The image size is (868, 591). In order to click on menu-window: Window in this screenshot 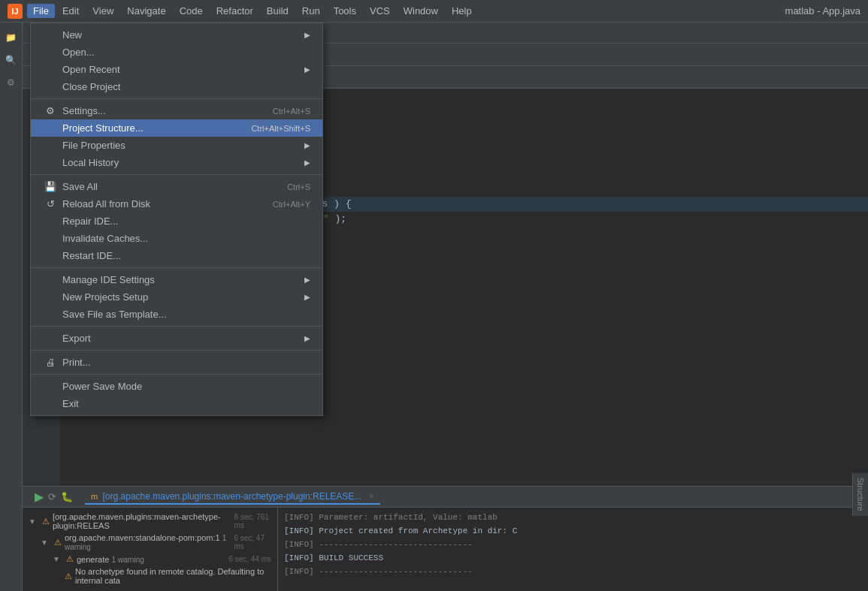, I will do `click(421, 11)`.